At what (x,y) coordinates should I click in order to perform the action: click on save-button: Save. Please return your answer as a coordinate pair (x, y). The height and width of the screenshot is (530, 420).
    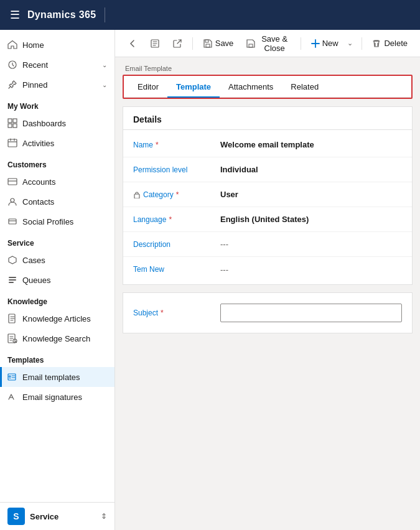
    Looking at the image, I should click on (218, 44).